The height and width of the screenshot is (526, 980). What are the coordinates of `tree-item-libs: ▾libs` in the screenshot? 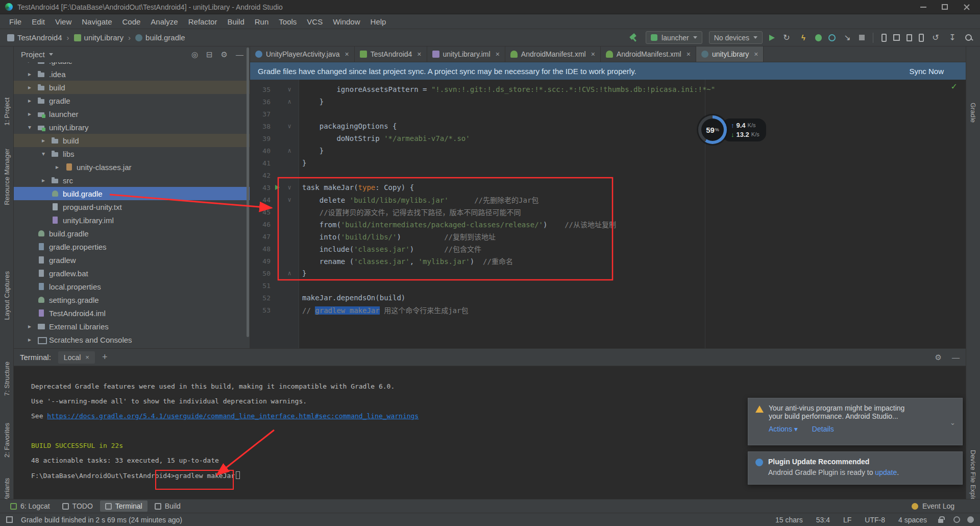 It's located at (132, 154).